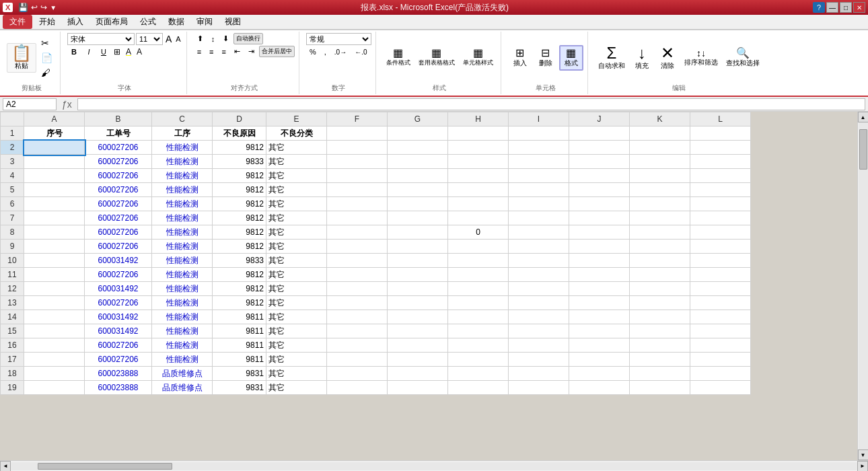 This screenshot has height=471, width=868. I want to click on cell-14-L, so click(721, 318).